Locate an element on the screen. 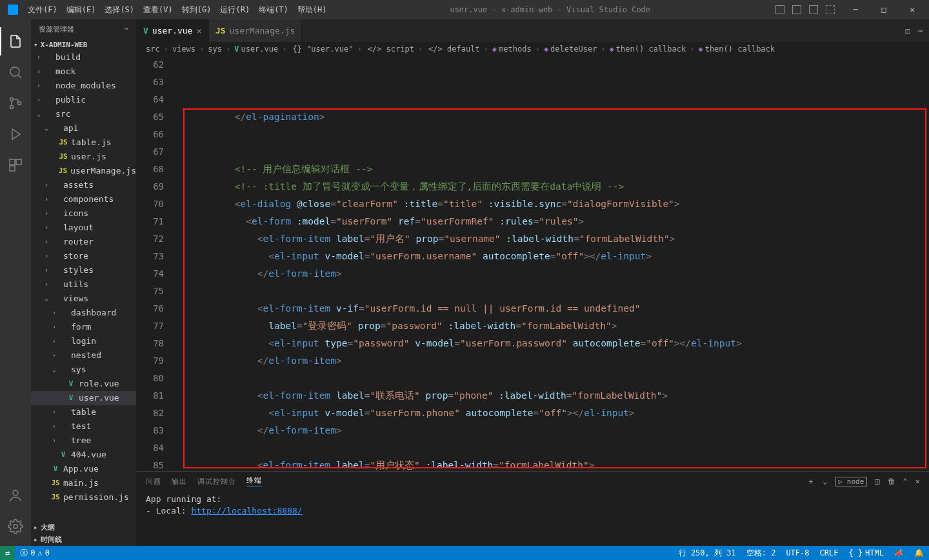 This screenshot has width=929, height=560. tab-user-vue: V user.vue × is located at coordinates (173, 31).